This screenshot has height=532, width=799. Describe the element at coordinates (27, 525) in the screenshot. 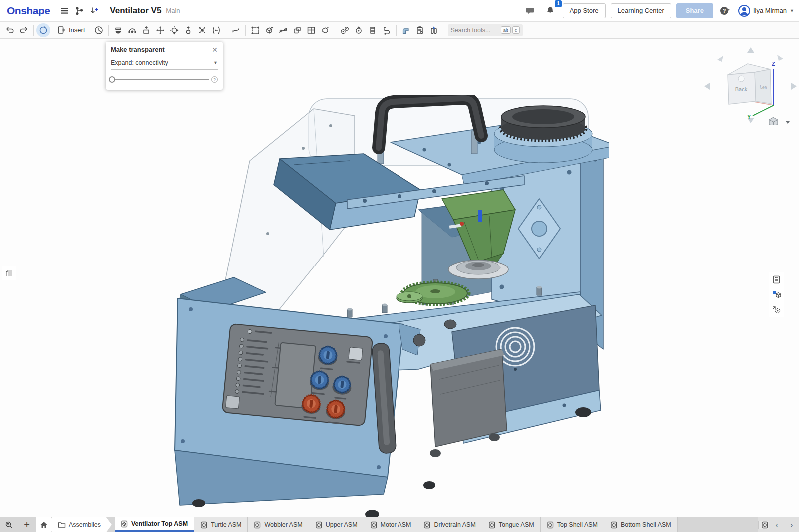

I see `new-tab-button: +` at that location.